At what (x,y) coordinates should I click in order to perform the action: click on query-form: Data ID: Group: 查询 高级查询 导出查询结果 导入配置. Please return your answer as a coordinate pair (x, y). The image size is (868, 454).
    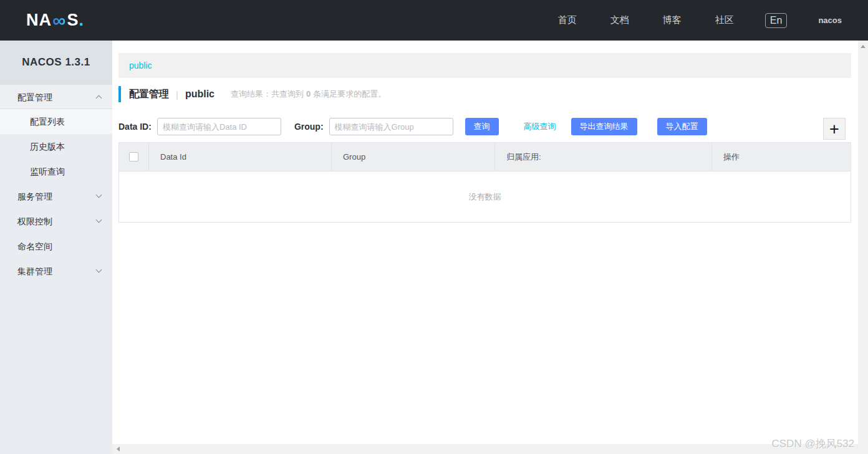
    Looking at the image, I should click on (485, 127).